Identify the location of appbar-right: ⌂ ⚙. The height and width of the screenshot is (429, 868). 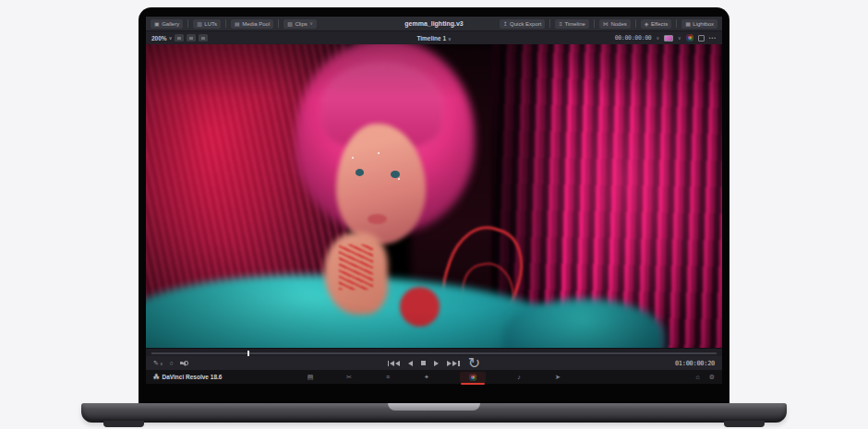
(705, 377).